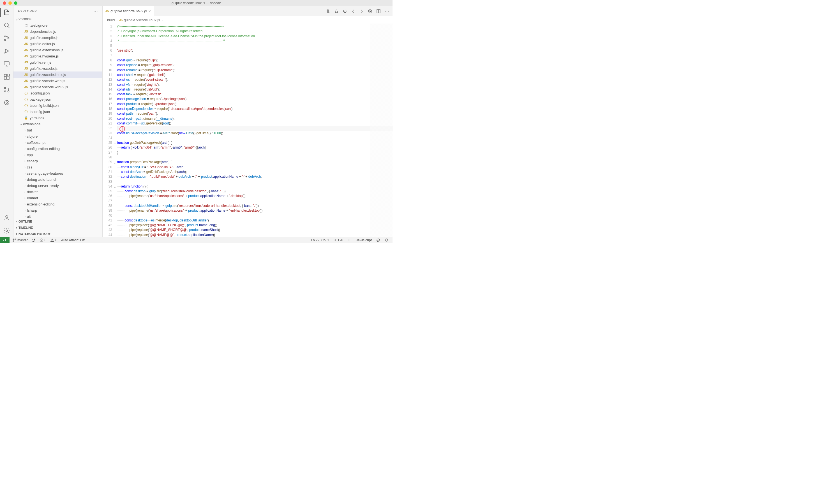  I want to click on window-close, so click(5, 3).